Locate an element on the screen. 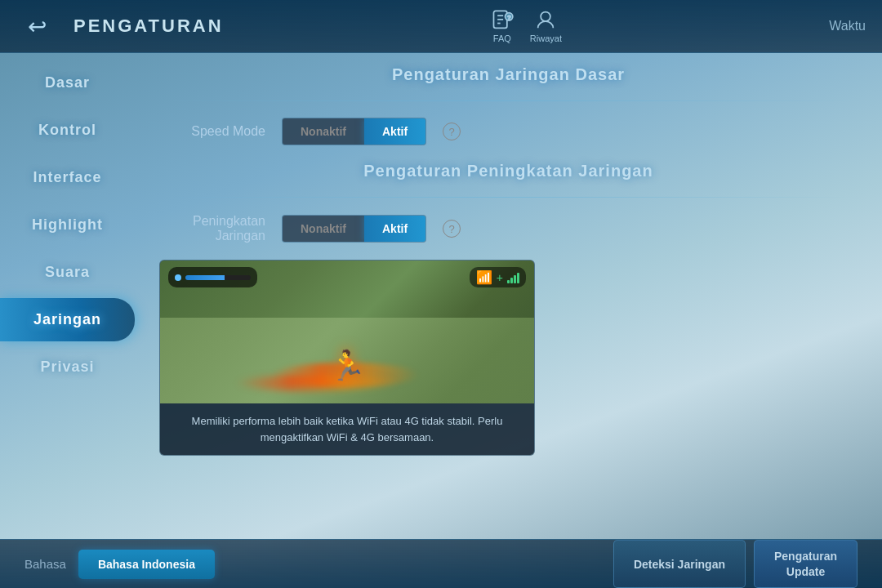 Image resolution: width=882 pixels, height=588 pixels. peningkatan-nonaktif: Nonaktif is located at coordinates (323, 229).